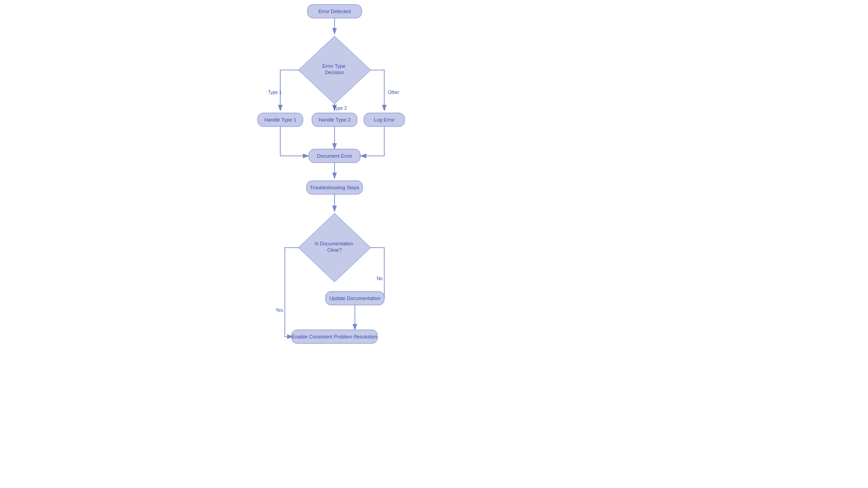  Describe the element at coordinates (335, 156) in the screenshot. I see `document-error-label: Document Error` at that location.